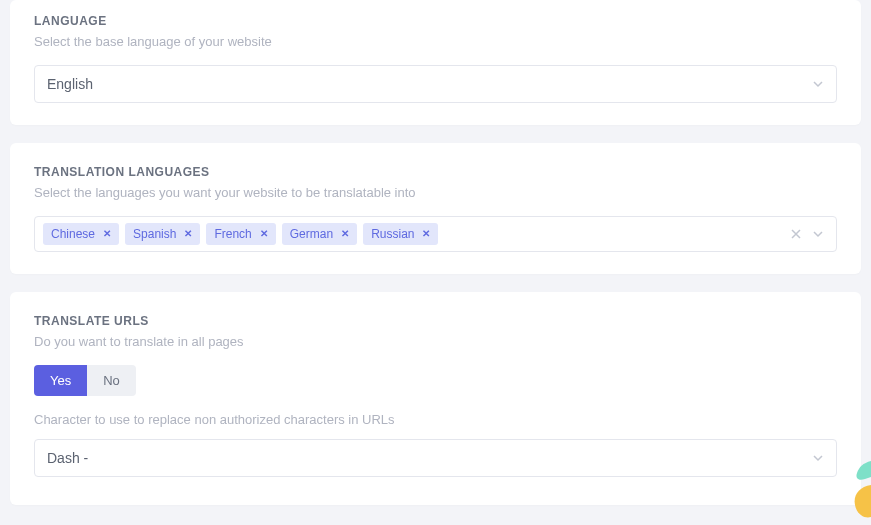  I want to click on tag-label: Chinese, so click(73, 234).